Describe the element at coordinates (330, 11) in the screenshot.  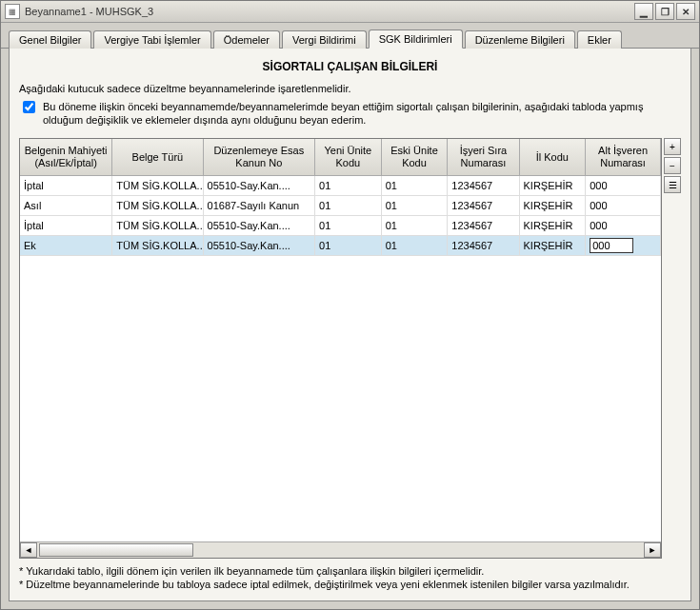
I see `window-title: Beyanname1 - MUHSGK_3` at that location.